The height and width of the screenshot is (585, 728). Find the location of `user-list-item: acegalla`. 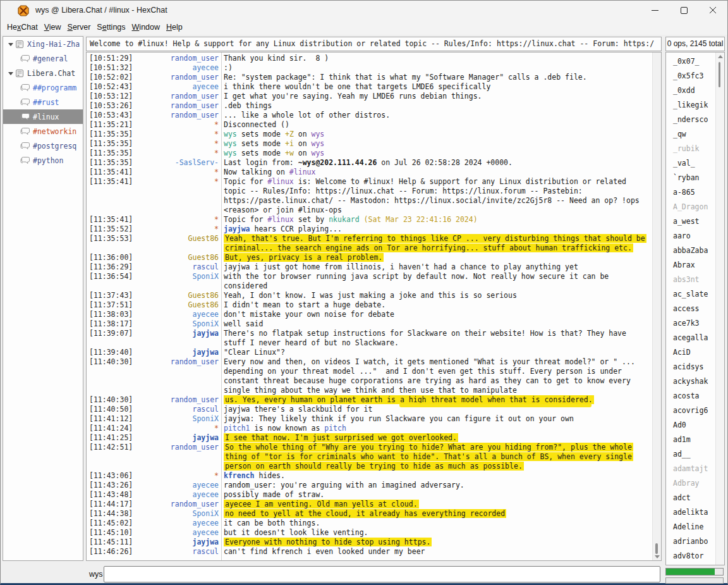

user-list-item: acegalla is located at coordinates (691, 338).